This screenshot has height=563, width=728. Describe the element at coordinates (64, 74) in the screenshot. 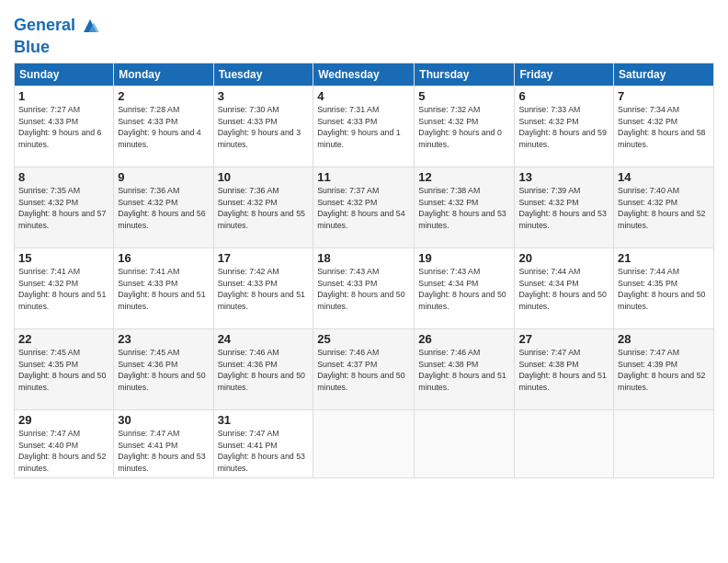

I see `weekday-header: Sunday` at that location.